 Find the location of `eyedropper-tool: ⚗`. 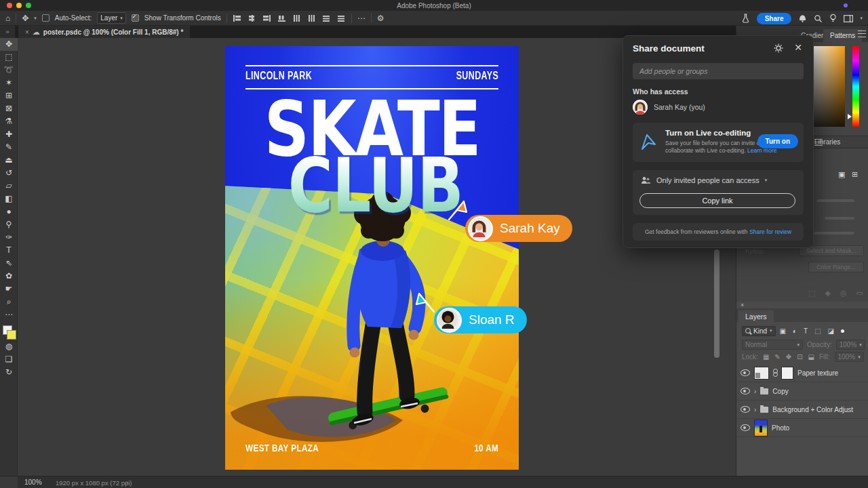

eyedropper-tool: ⚗ is located at coordinates (9, 122).